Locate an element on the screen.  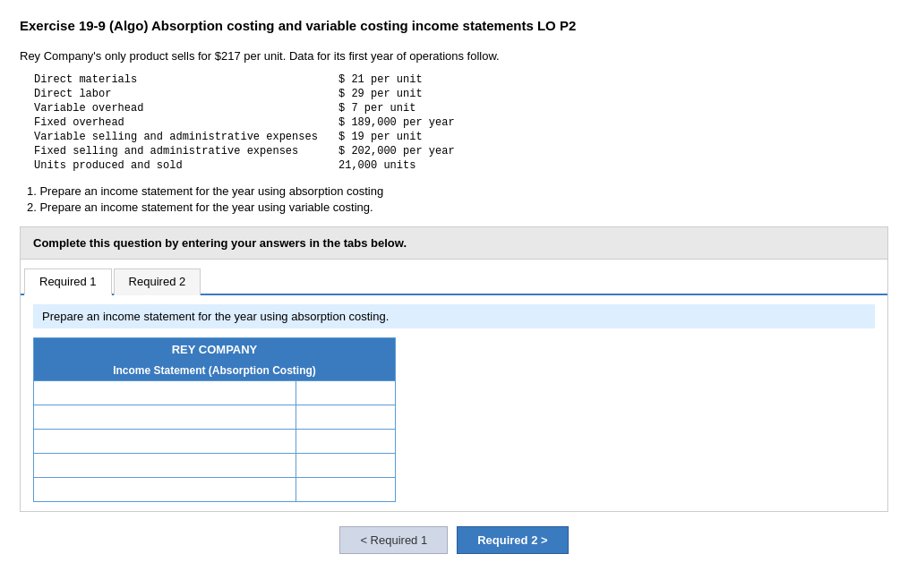
instruction-item: 1. Prepare an income statement for the y… is located at coordinates (458, 192).